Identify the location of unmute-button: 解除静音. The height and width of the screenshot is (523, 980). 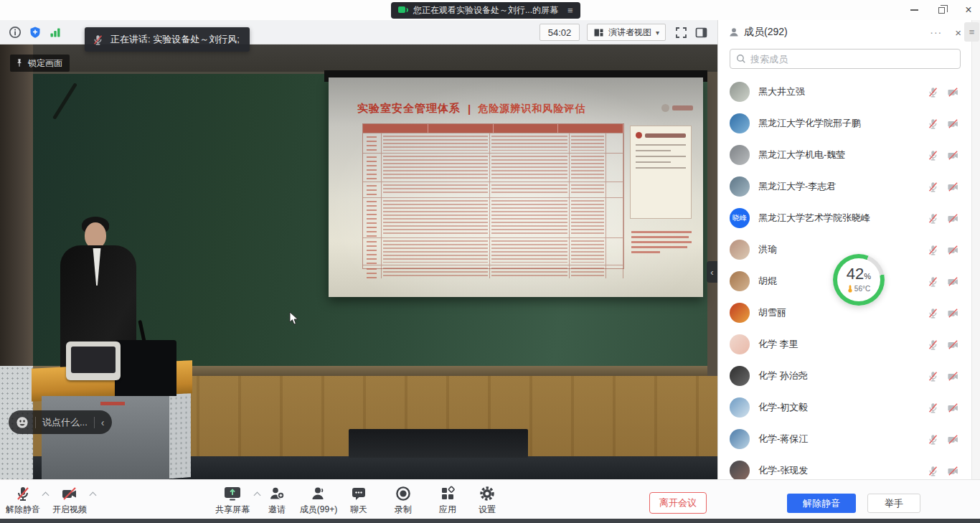
(23, 499).